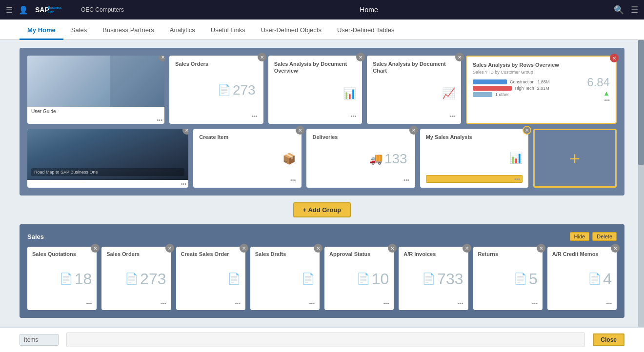 This screenshot has width=644, height=352. Describe the element at coordinates (217, 64) in the screenshot. I see `sales-orders-1-title: Sales Orders` at that location.